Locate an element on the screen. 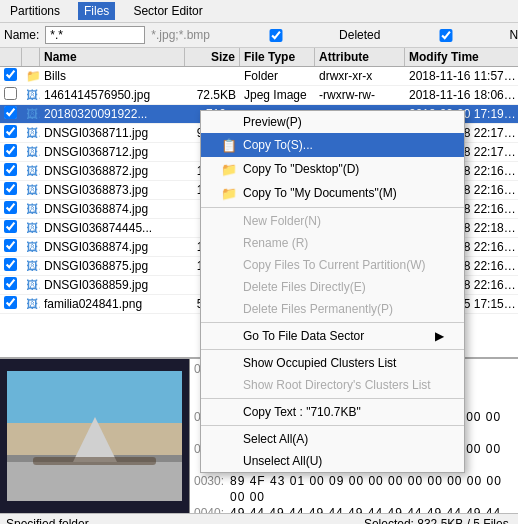 The width and height of the screenshot is (518, 524). row-name: DNSGI0368874.jpg is located at coordinates (112, 209).